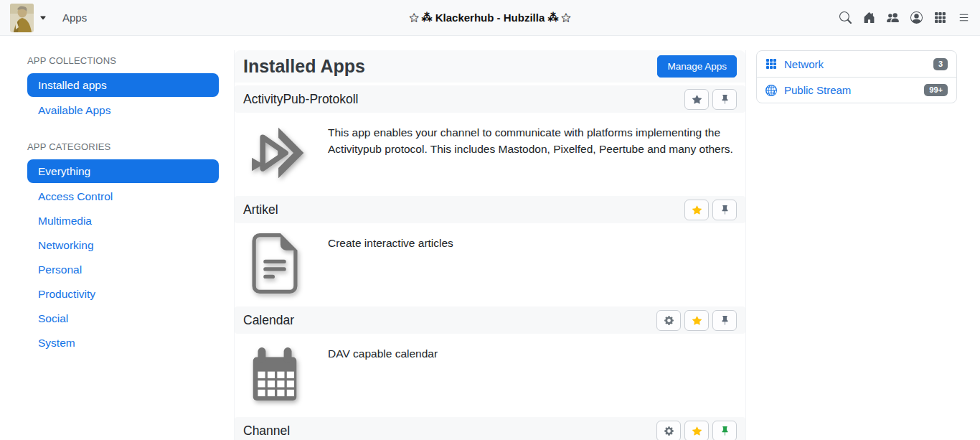 This screenshot has width=980, height=440. Describe the element at coordinates (857, 90) in the screenshot. I see `stream-link-public-stream: Public Stream99+` at that location.